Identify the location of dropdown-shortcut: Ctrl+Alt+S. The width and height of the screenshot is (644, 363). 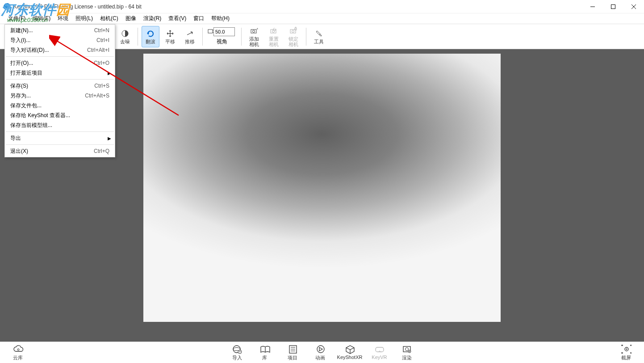
(97, 96).